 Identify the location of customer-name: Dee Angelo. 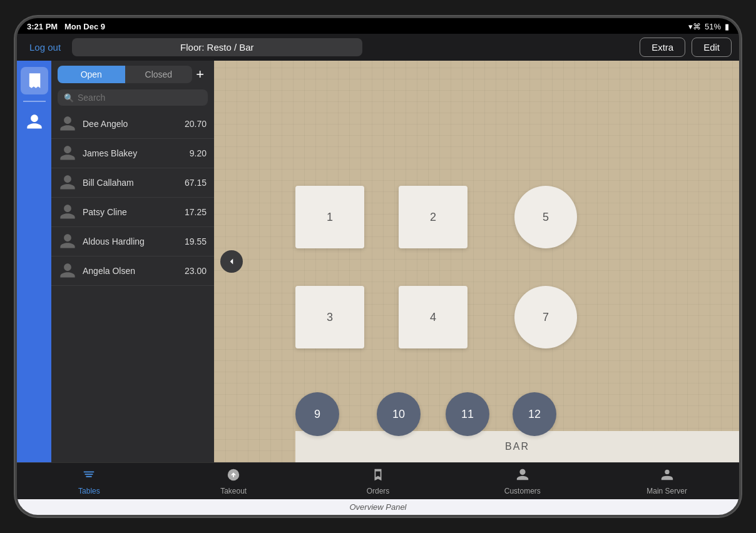
(134, 124).